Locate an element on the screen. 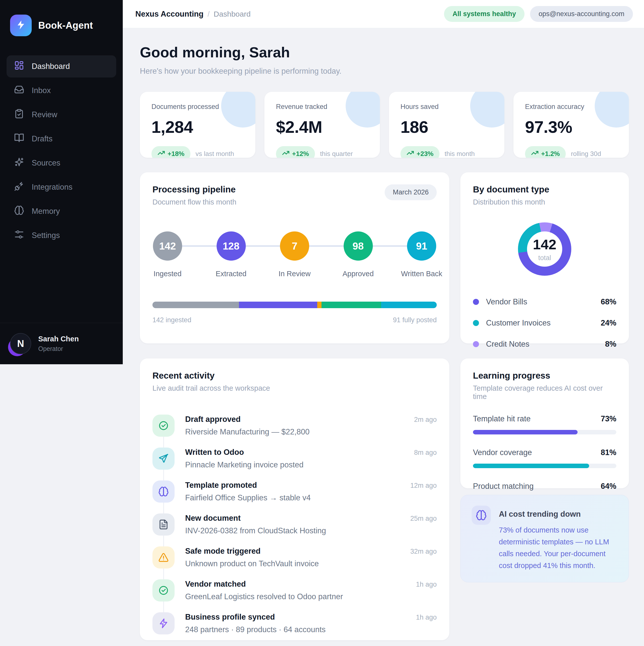  activity-item: Draft approved 2m ago Riverside Manufact… is located at coordinates (295, 425).